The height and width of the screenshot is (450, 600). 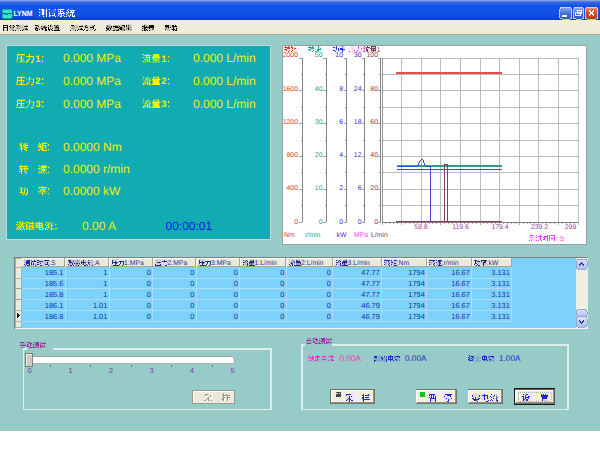 I want to click on svg-text: 400, so click(x=293, y=188).